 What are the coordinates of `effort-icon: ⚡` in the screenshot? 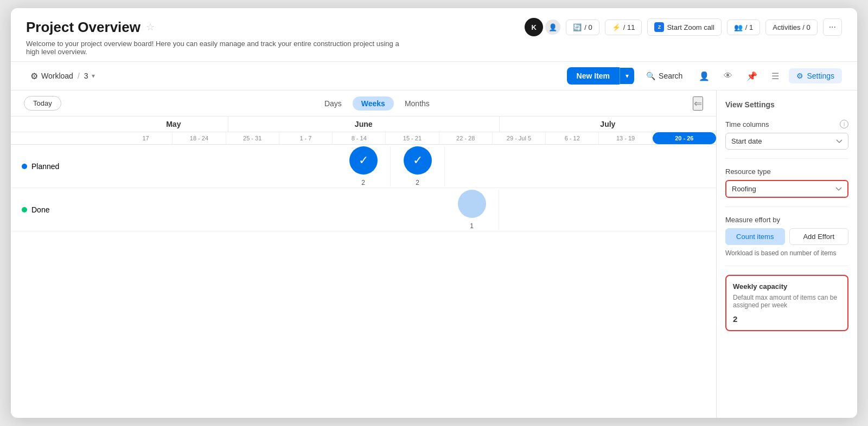 It's located at (616, 27).